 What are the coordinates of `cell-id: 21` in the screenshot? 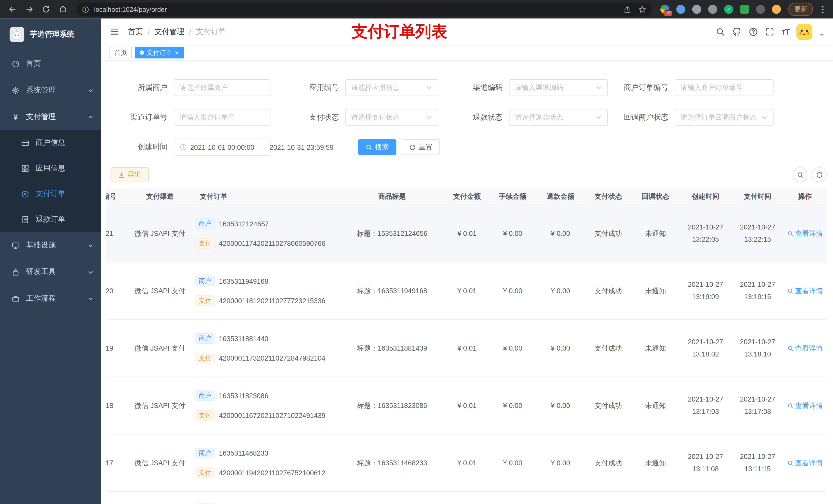 It's located at (115, 234).